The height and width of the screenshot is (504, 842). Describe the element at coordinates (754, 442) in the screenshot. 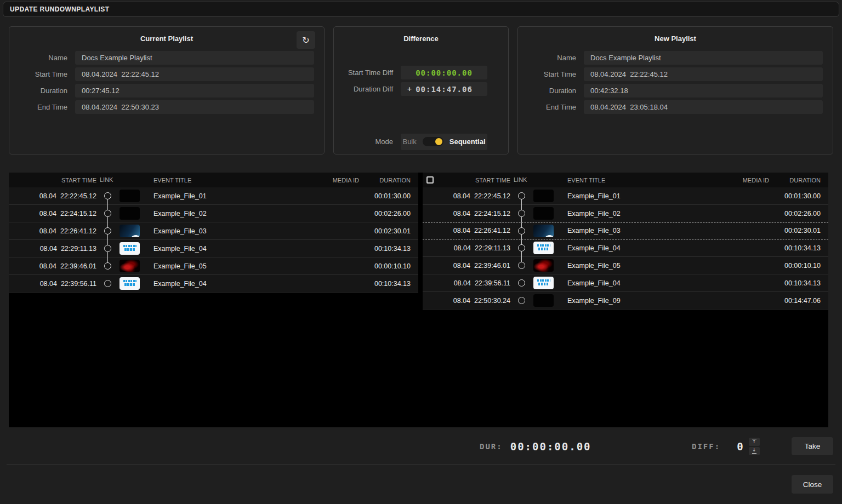

I see `arrow-up-to-bar-icon: ↑` at that location.